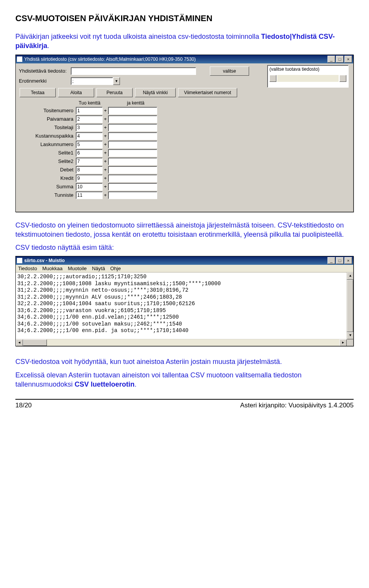  I want to click on window-title: Yhdistä siirtotiedosto (csv siirtotiedos…, so click(176, 59).